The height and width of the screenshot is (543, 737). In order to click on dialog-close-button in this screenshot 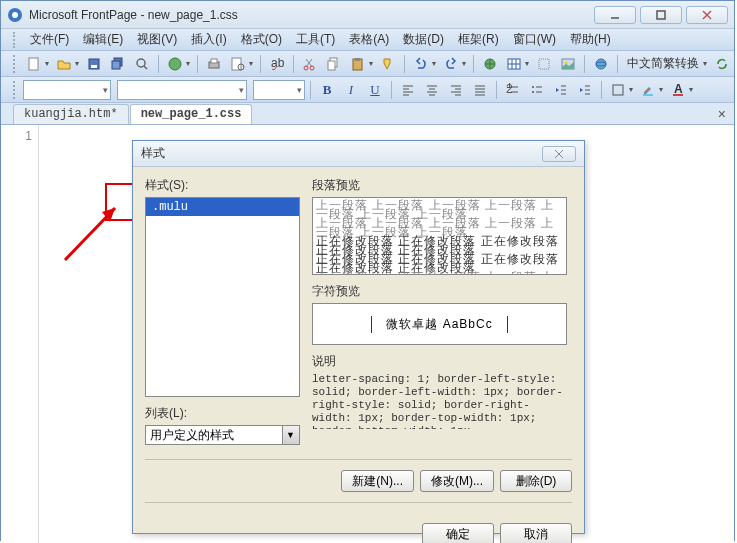, I will do `click(559, 154)`.